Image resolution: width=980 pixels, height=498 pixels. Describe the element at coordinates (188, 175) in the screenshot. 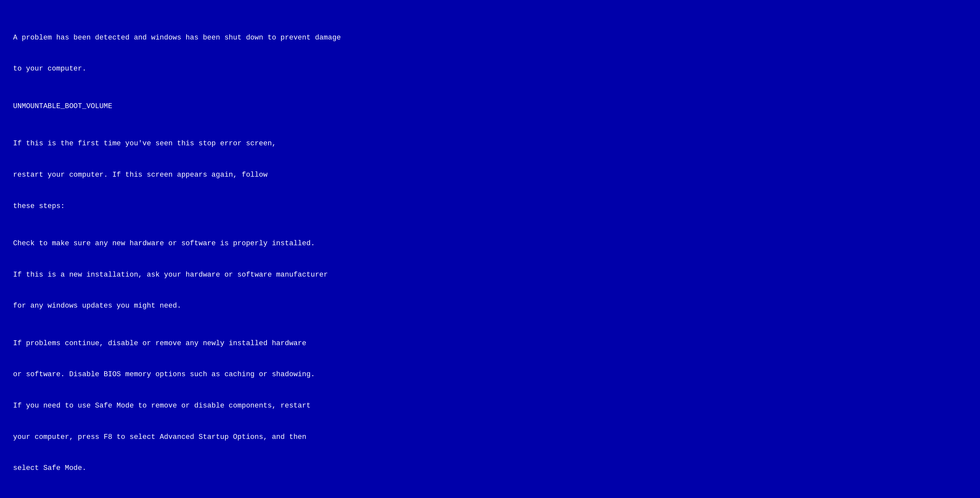

I see `paragraph1-line2: restart your computer. If this screen ap…` at that location.